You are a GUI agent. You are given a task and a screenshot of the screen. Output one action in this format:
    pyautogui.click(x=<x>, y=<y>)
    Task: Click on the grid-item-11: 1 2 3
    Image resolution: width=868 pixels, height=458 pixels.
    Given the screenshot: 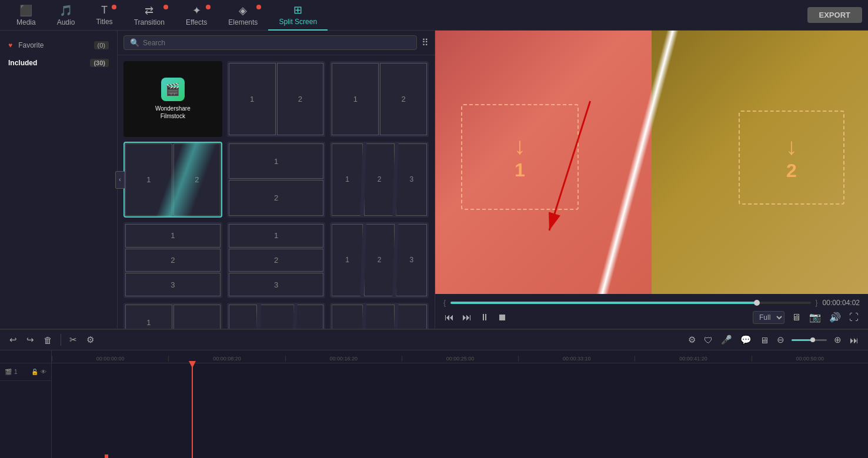 What is the action you would take?
    pyautogui.click(x=379, y=316)
    